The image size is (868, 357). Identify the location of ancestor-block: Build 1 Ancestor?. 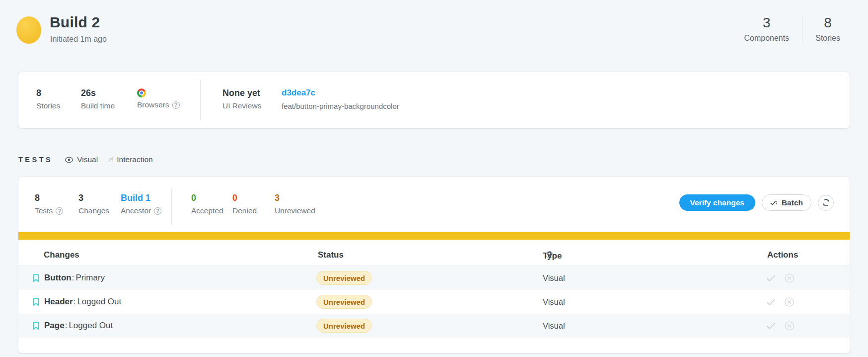
(141, 204).